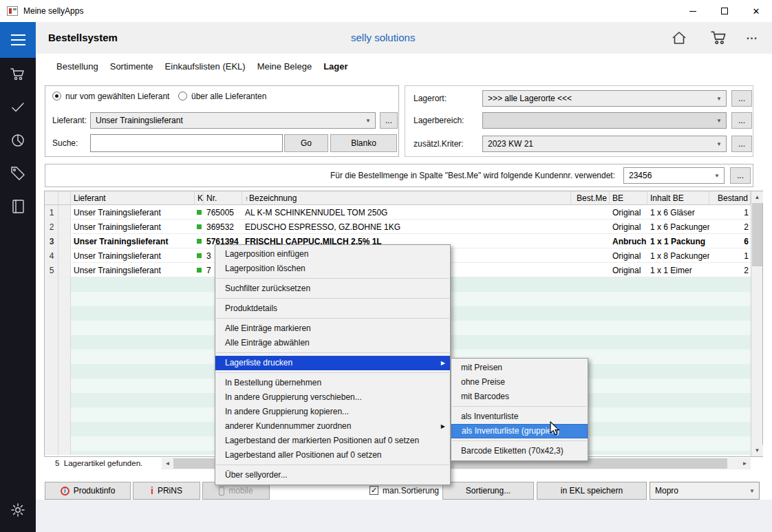 Image resolution: width=772 pixels, height=532 pixels. Describe the element at coordinates (18, 173) in the screenshot. I see `sidebar-item-tags` at that location.